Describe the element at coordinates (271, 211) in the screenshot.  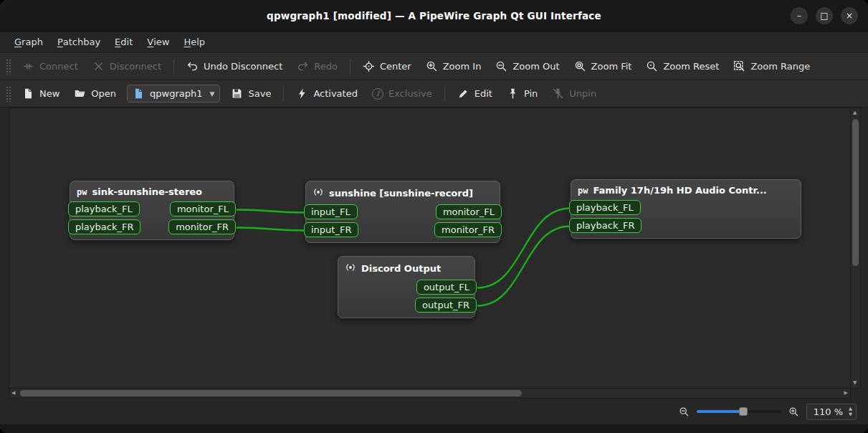
I see `wire-monitor_FL` at that location.